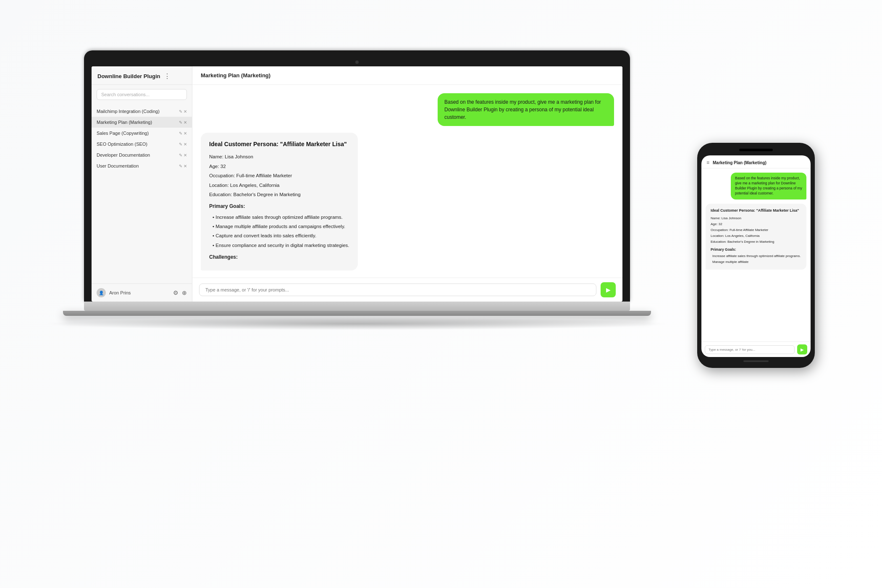 This screenshot has height=588, width=882. What do you see at coordinates (357, 313) in the screenshot?
I see `laptop-foot` at bounding box center [357, 313].